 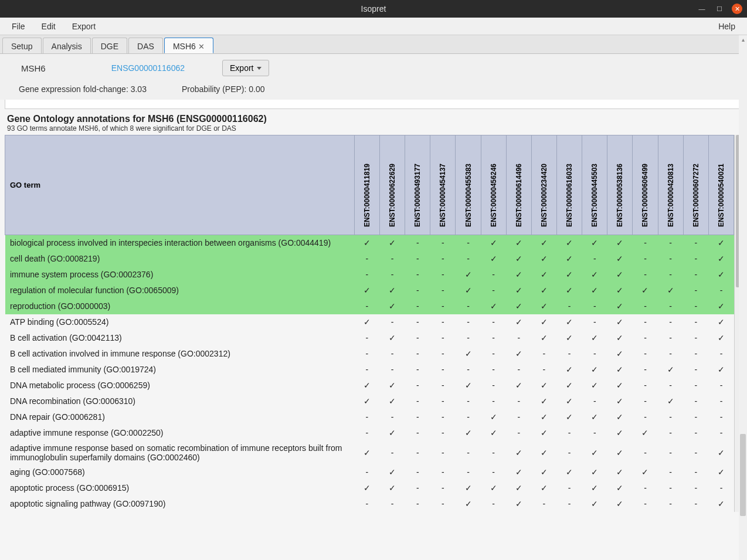 What do you see at coordinates (719, 9) in the screenshot?
I see `maximize-icon: ☐` at bounding box center [719, 9].